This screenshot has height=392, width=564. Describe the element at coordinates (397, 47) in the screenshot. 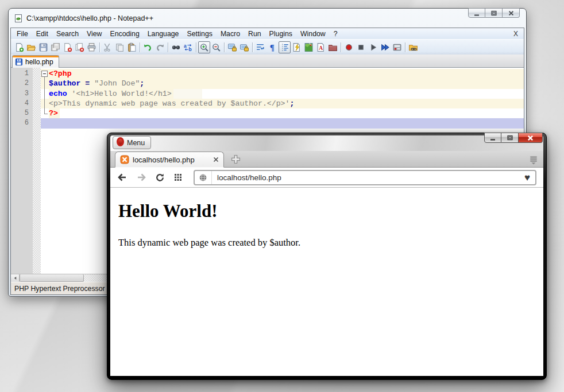

I see `macro-save-icon` at that location.